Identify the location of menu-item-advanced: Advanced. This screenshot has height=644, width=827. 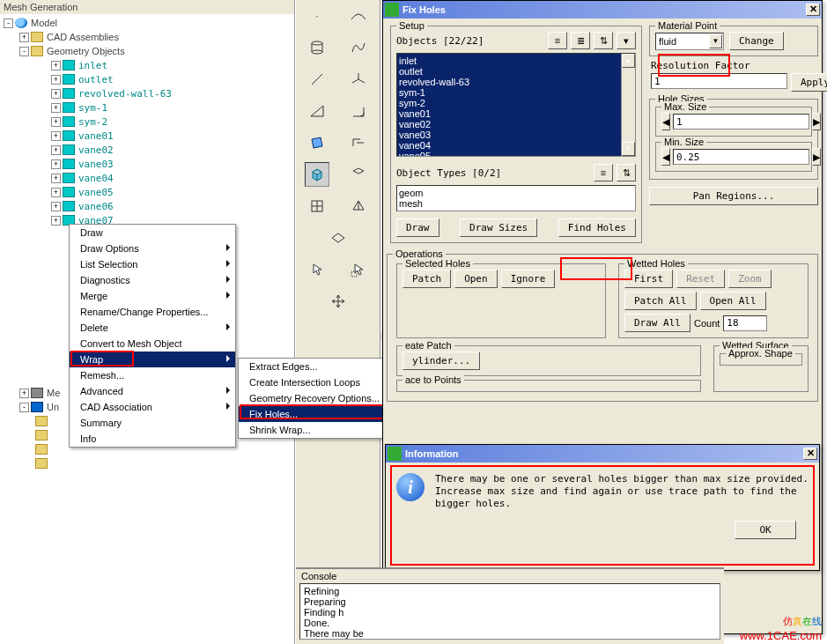
(152, 391).